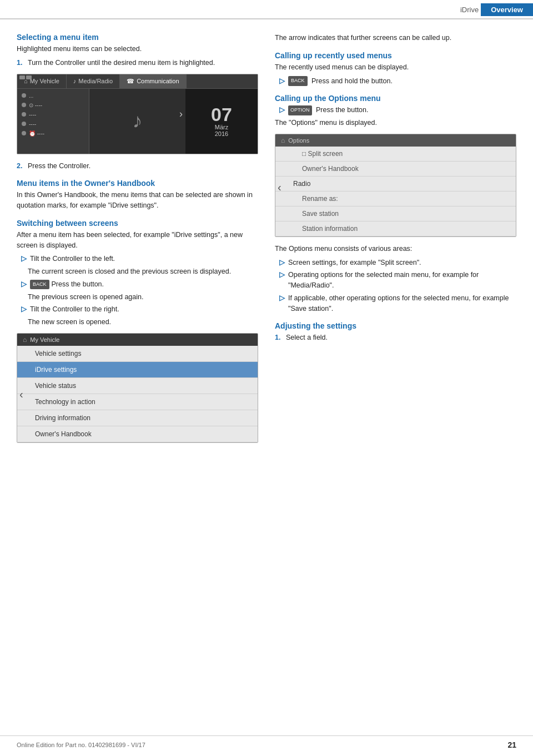 Image resolution: width=533 pixels, height=756 pixels. I want to click on options-item-handbook: Owner's Handbook, so click(395, 169).